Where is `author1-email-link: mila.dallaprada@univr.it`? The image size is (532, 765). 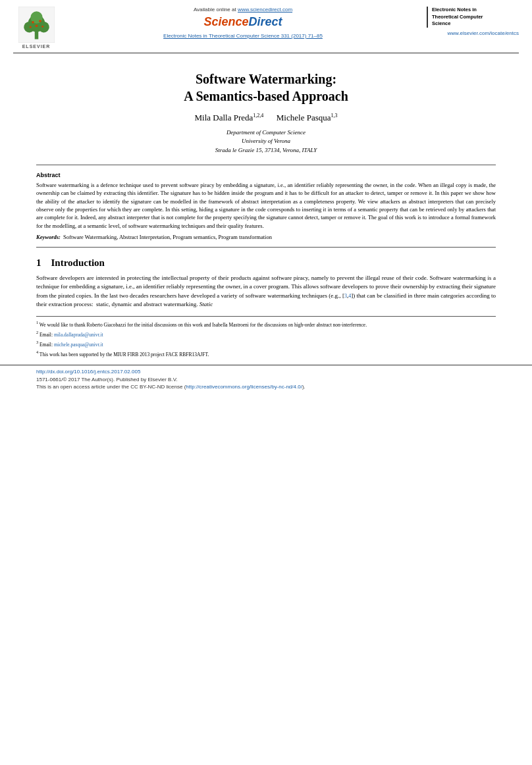
author1-email-link: mila.dallaprada@univr.it is located at coordinates (79, 334).